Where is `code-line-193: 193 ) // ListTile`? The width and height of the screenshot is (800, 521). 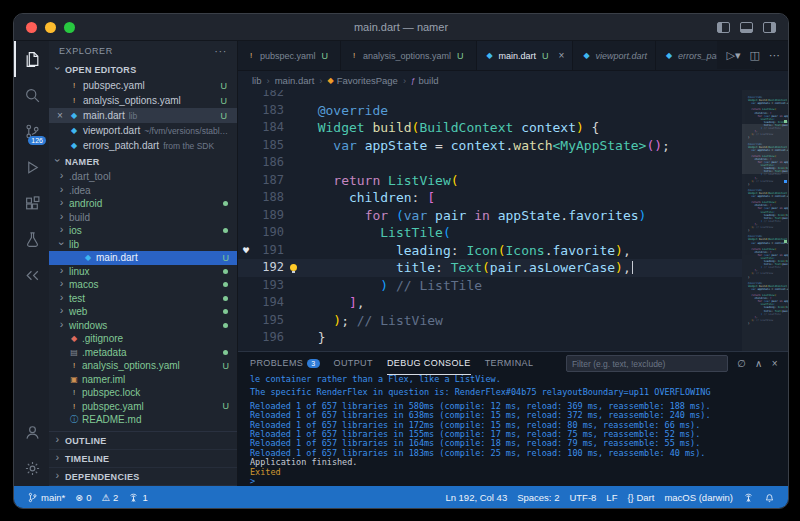
code-line-193: 193 ) // ListTile is located at coordinates (490, 286).